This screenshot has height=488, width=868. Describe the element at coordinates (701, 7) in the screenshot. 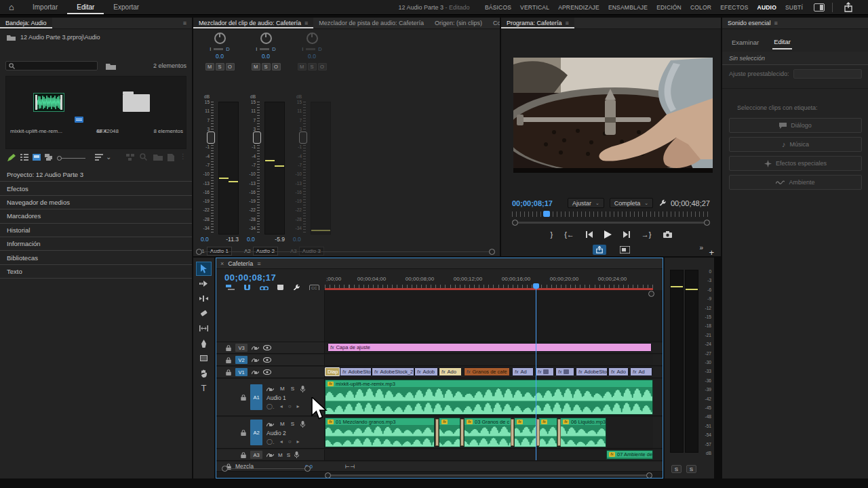

I see `workspace-color: COLOR` at that location.